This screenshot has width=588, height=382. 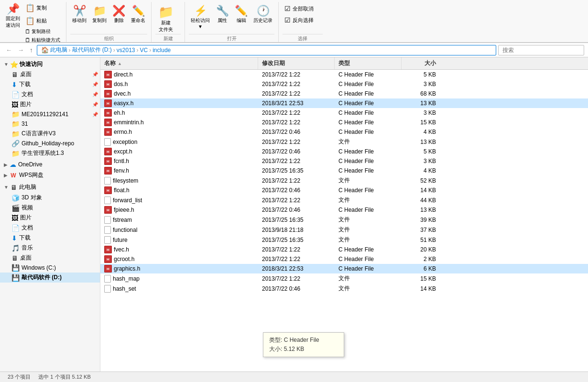 I want to click on copy-to-button: 📁复制到, so click(x=99, y=14).